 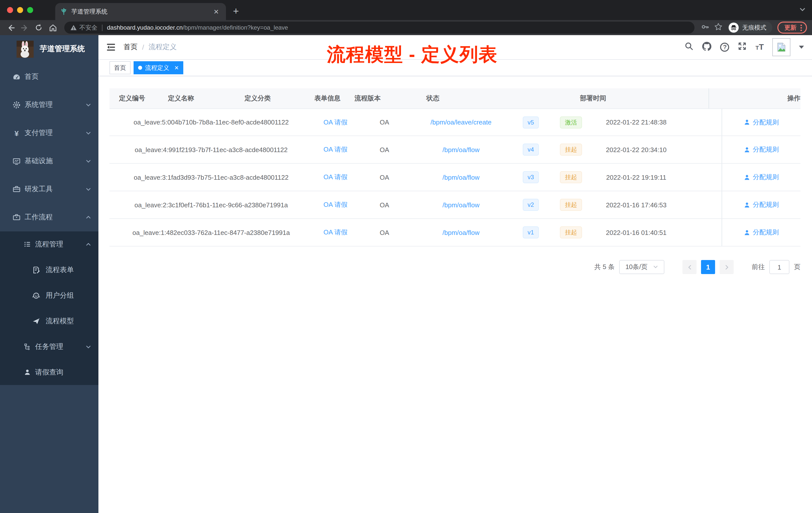 What do you see at coordinates (734, 28) in the screenshot?
I see `incognito-icon` at bounding box center [734, 28].